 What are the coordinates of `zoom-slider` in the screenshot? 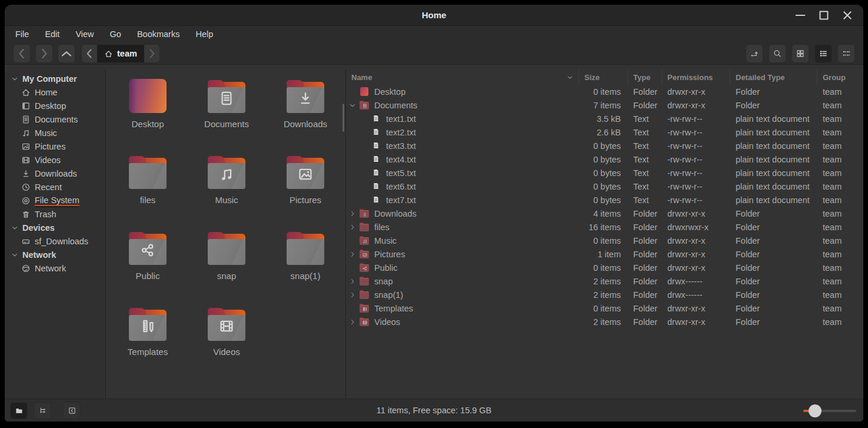 It's located at (830, 411).